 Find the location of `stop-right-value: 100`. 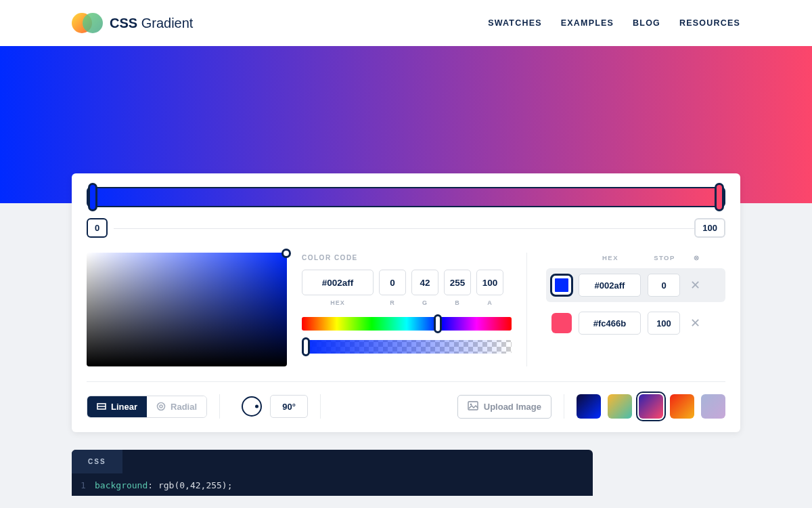

stop-right-value: 100 is located at coordinates (710, 228).